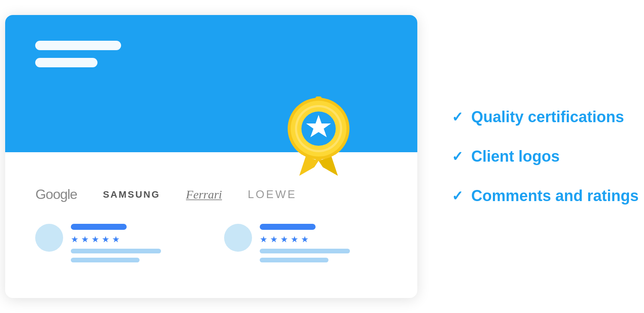  Describe the element at coordinates (131, 195) in the screenshot. I see `logo-samsung: SAMSUNG` at that location.